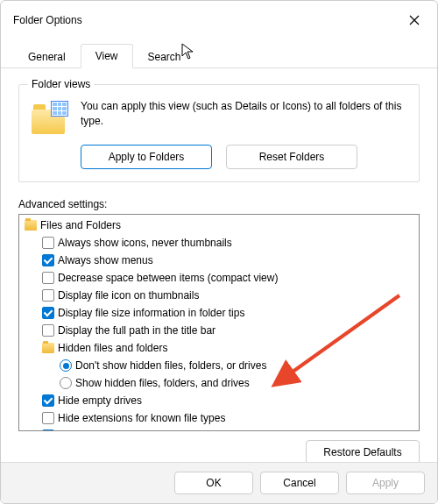 Image resolution: width=438 pixels, height=504 pixels. What do you see at coordinates (81, 225) in the screenshot?
I see `tree-group-label: Files and Folders` at bounding box center [81, 225].